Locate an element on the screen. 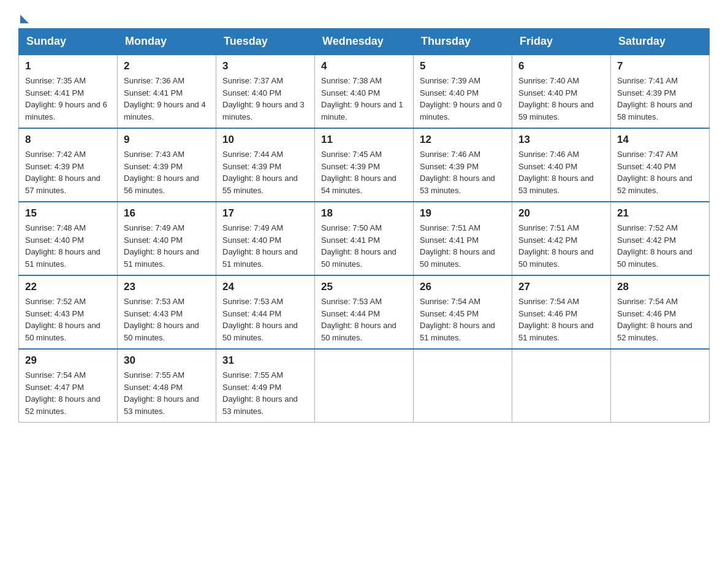  calendar-cell: 6Sunrise: 7:40 AMSunset: 4:40 PMDaylight… is located at coordinates (561, 91).